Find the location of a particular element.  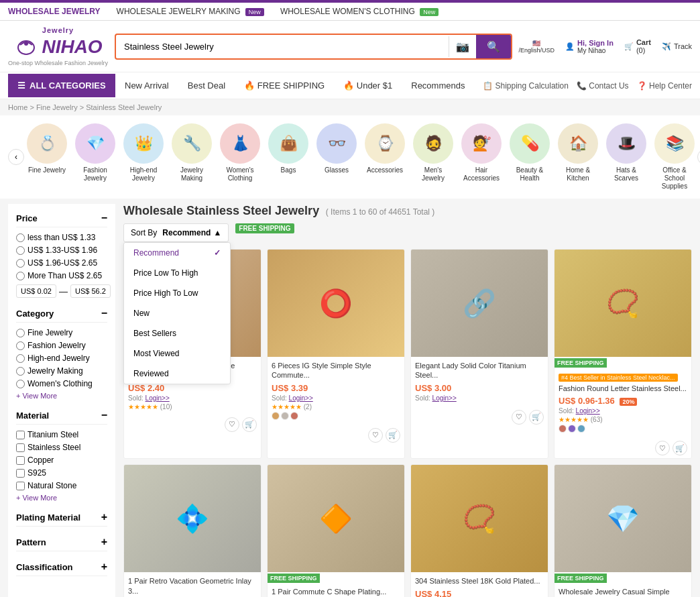

material-copper: Copper is located at coordinates (62, 460).